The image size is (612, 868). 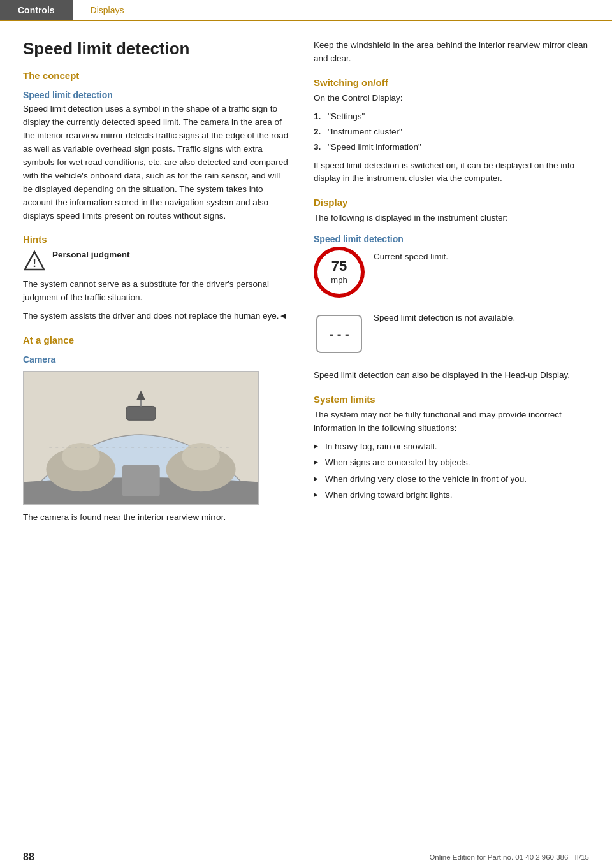 I want to click on step2-num: 2., so click(x=317, y=132).